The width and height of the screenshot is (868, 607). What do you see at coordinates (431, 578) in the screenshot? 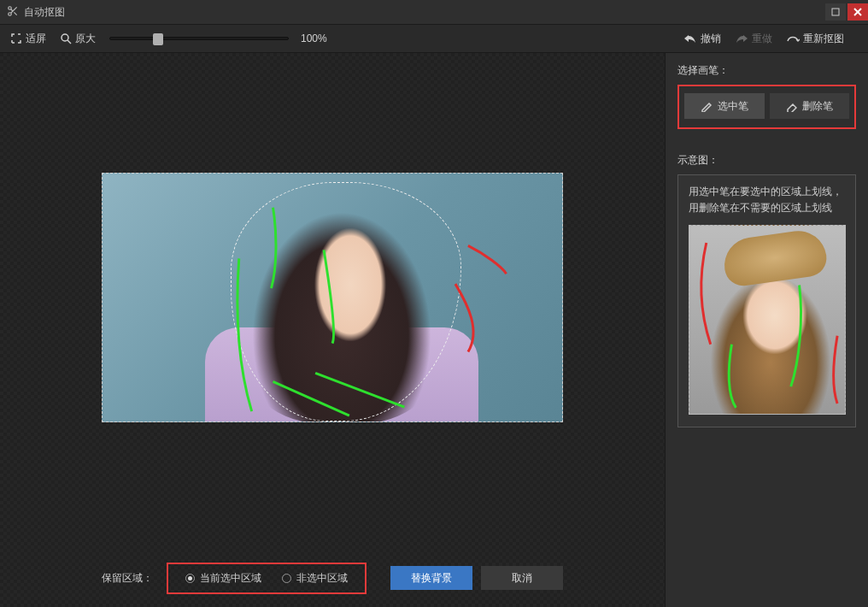
I see `replace-background-button: 替换背景` at bounding box center [431, 578].